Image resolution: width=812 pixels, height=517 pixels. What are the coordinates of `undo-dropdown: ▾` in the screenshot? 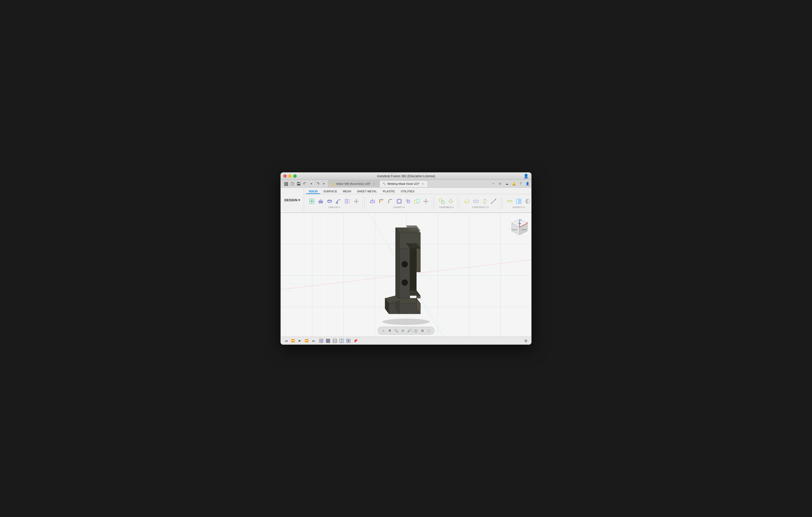 It's located at (311, 184).